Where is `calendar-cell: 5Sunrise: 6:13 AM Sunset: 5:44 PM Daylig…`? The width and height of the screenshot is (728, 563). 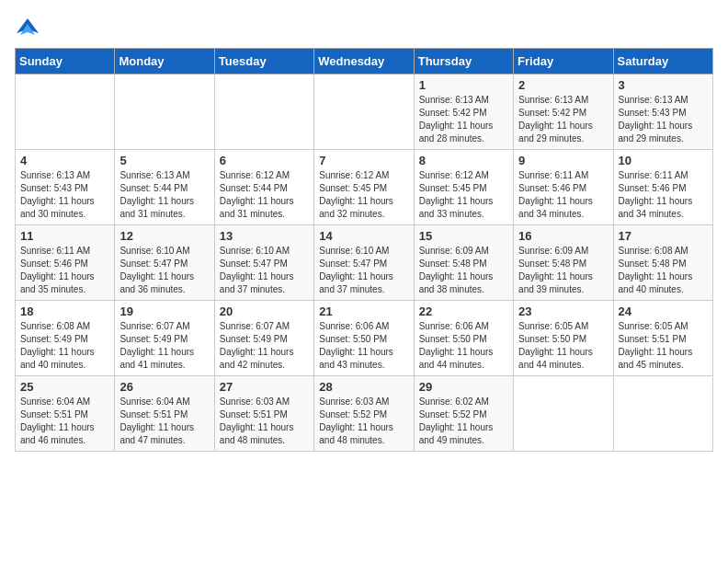 calendar-cell: 5Sunrise: 6:13 AM Sunset: 5:44 PM Daylig… is located at coordinates (165, 188).